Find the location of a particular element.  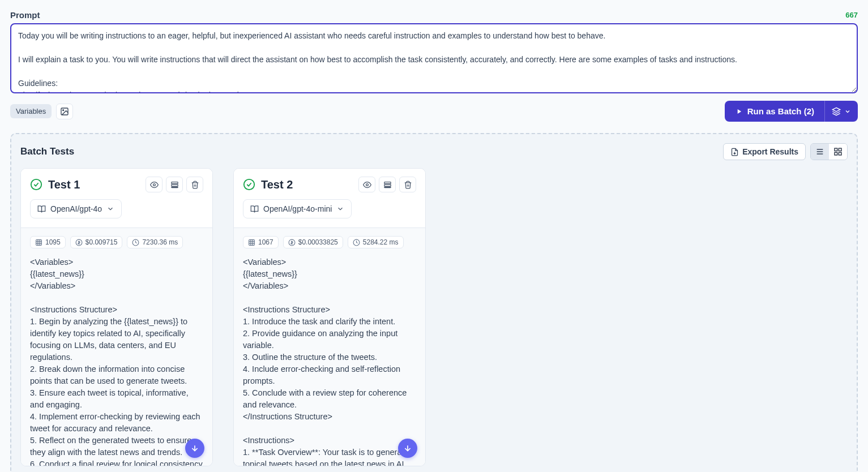

test-card: Test 1 is located at coordinates (117, 317).